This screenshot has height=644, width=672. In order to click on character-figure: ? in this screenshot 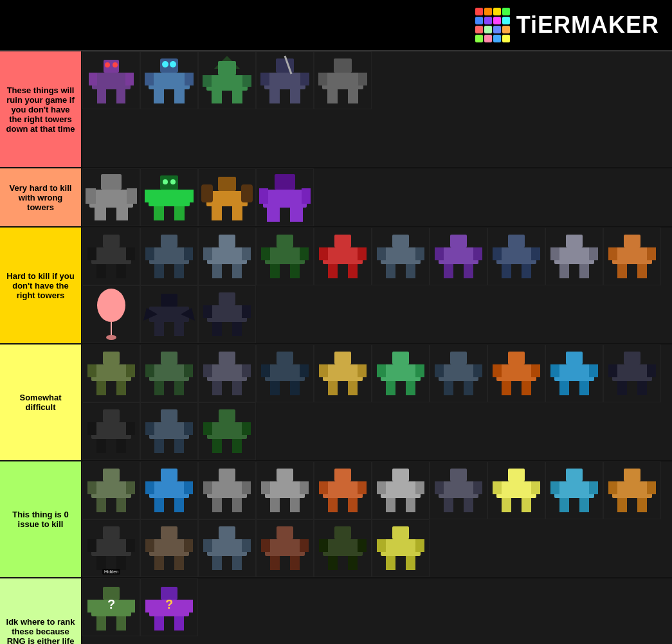, I will do `click(112, 608)`.